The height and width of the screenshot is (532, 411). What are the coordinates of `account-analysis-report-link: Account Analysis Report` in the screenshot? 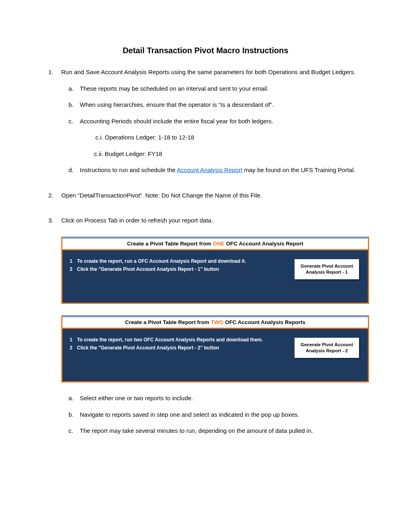 It's located at (210, 170).